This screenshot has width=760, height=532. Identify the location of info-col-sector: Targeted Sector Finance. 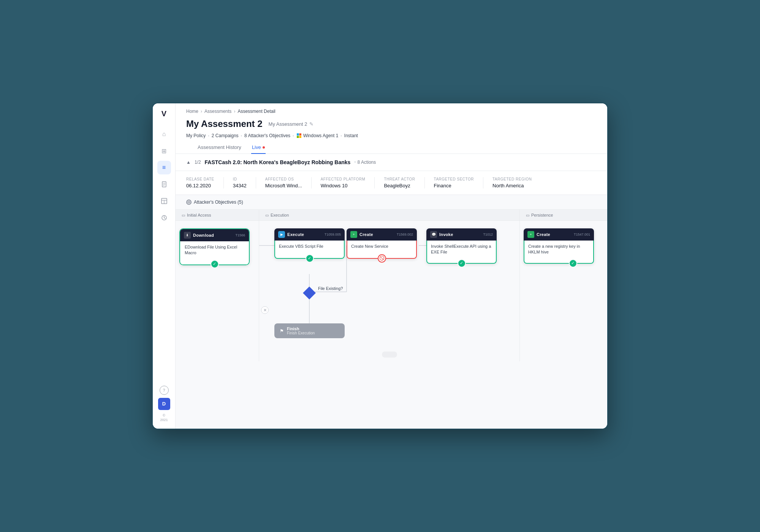
(459, 183).